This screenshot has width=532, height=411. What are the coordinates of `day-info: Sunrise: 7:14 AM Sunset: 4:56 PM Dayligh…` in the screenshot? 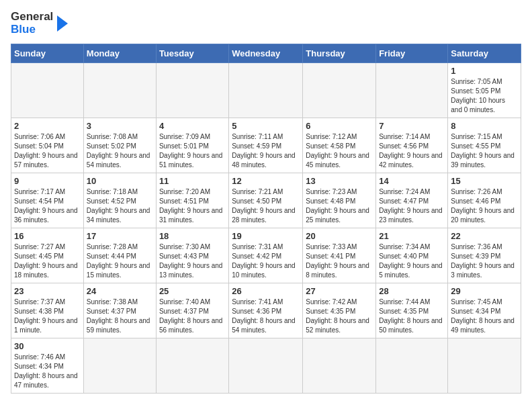 It's located at (412, 151).